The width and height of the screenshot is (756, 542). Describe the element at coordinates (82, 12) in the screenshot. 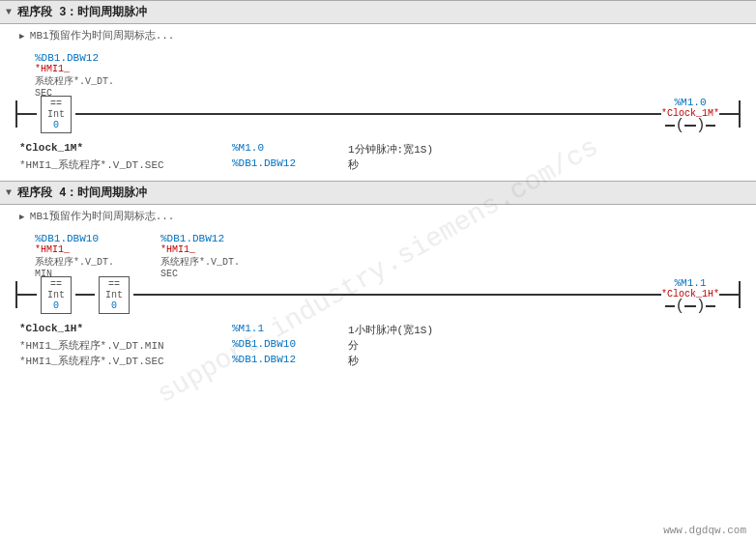

I see `section3-title: 程序段 3：时间周期脉冲` at that location.